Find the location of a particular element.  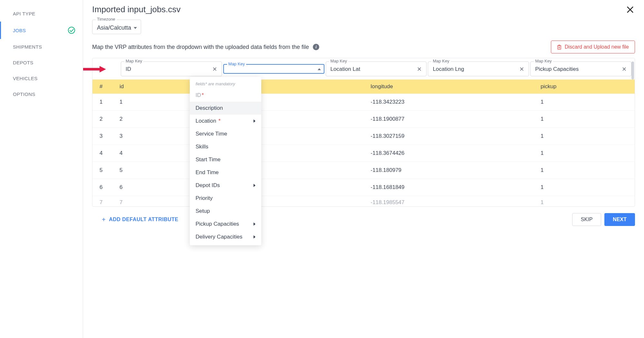

sidebar-item-label: DEPOTS is located at coordinates (23, 62).